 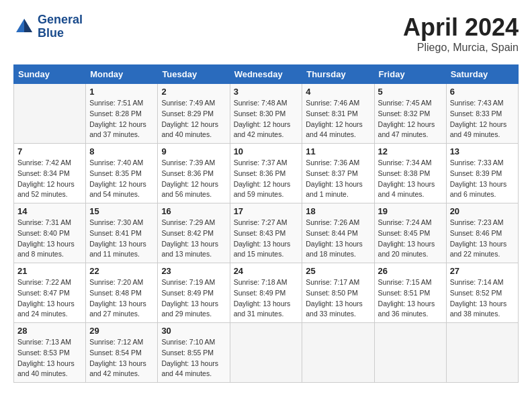 What do you see at coordinates (122, 234) in the screenshot?
I see `calendar-cell: 15Sunrise: 7:30 AMSunset: 8:41 PMDayligh…` at bounding box center [122, 234].